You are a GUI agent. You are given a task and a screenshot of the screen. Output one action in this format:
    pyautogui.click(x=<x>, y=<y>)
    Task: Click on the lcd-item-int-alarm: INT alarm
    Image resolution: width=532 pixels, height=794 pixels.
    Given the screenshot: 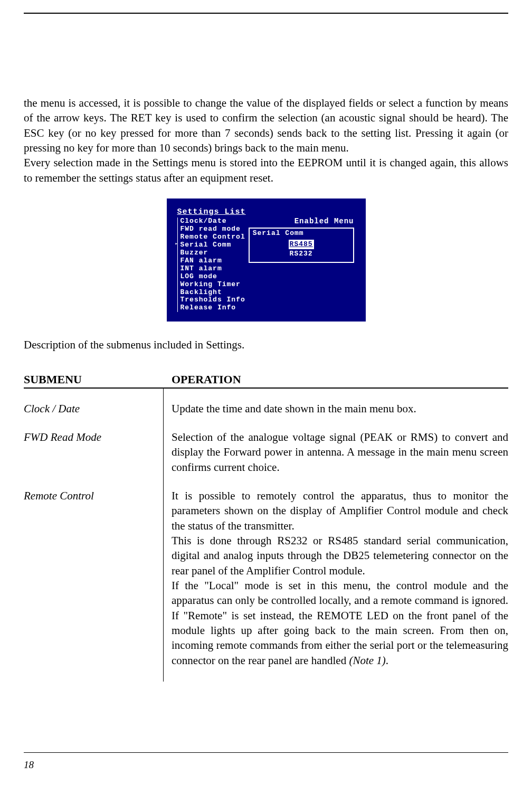 What is the action you would take?
    pyautogui.click(x=213, y=269)
    